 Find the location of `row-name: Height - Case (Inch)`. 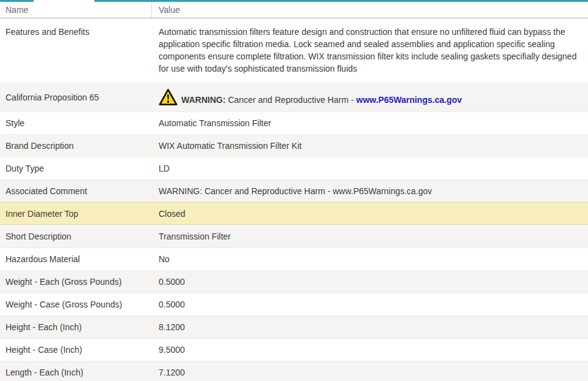

row-name: Height - Case (Inch) is located at coordinates (76, 350).